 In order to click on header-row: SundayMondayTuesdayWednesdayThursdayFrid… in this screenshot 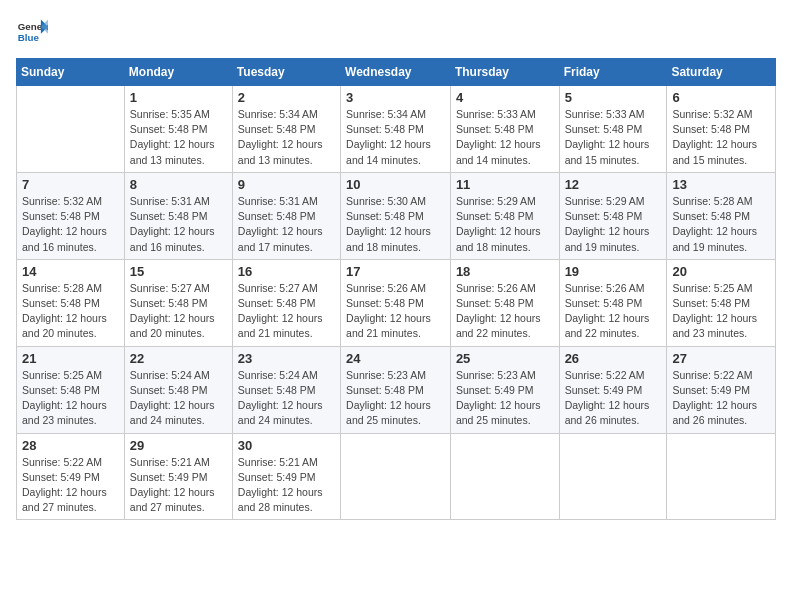, I will do `click(396, 72)`.